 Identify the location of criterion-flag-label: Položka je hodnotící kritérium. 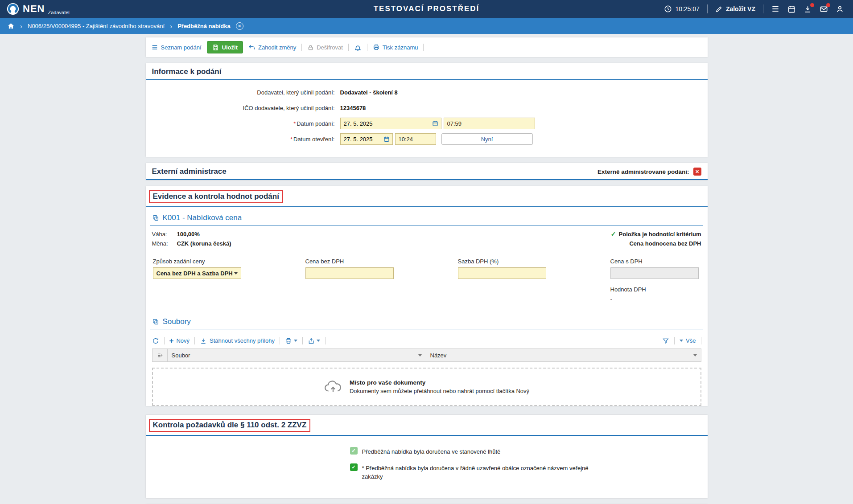
(660, 234).